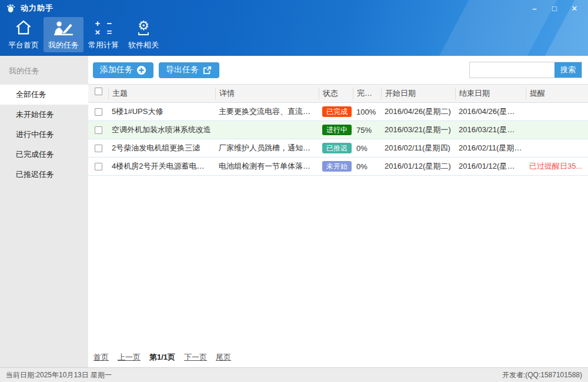 This screenshot has width=588, height=382. What do you see at coordinates (44, 155) in the screenshot?
I see `sidebar-item-completed: 已完成任务` at bounding box center [44, 155].